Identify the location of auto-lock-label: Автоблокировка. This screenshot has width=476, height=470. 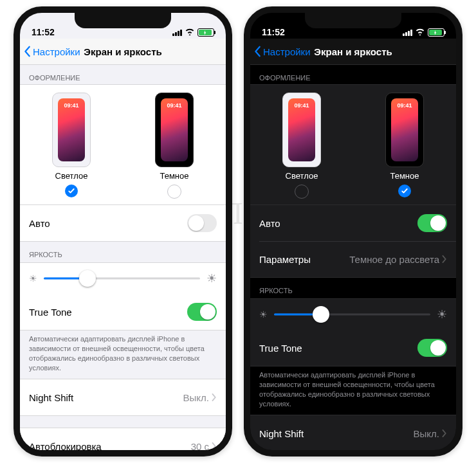
(66, 446).